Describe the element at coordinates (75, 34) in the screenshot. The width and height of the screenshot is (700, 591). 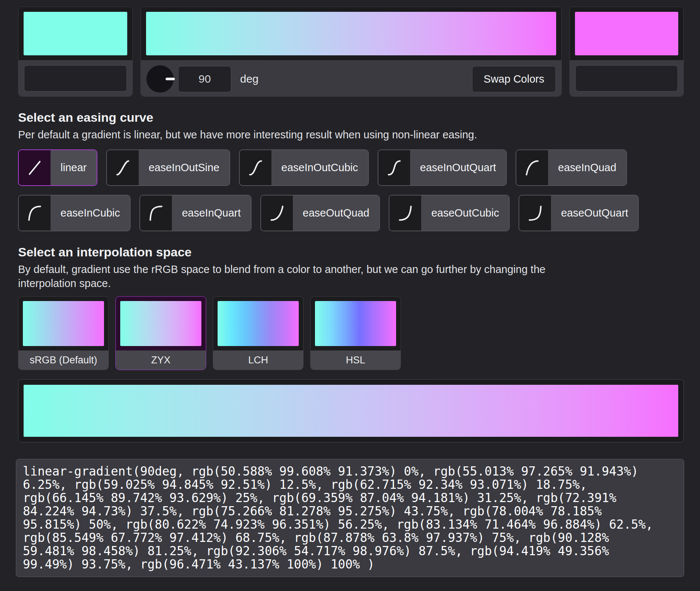
I see `start-color-swatch-area` at that location.